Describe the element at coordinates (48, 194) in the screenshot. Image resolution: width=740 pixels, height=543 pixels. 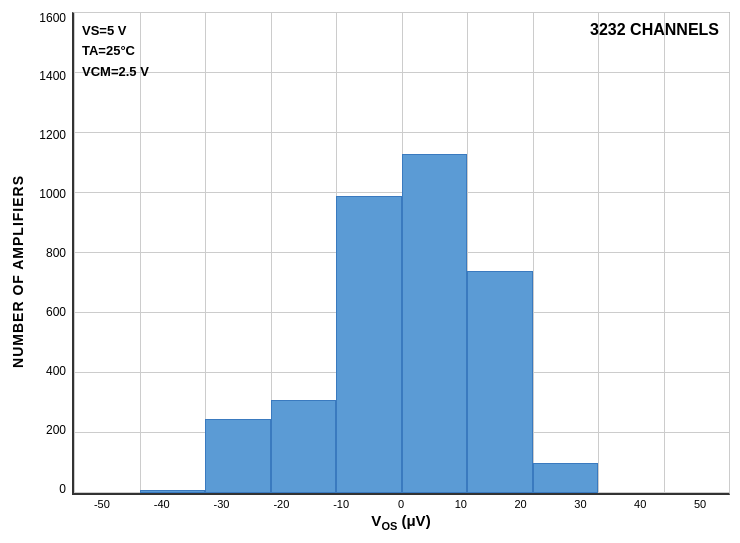
I see `y-tick: 1000` at that location.